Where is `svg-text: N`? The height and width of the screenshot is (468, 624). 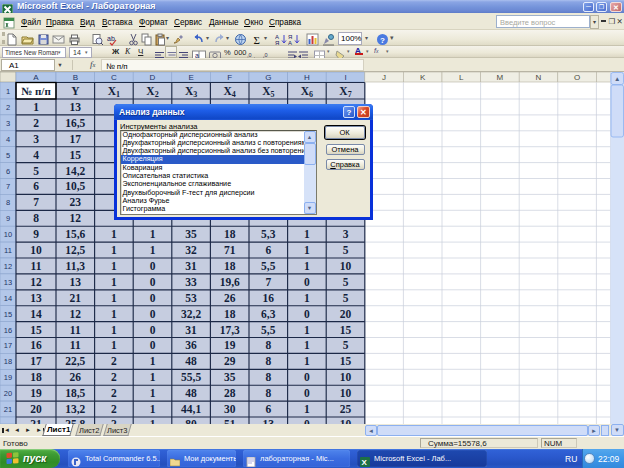
svg-text: N is located at coordinates (539, 78).